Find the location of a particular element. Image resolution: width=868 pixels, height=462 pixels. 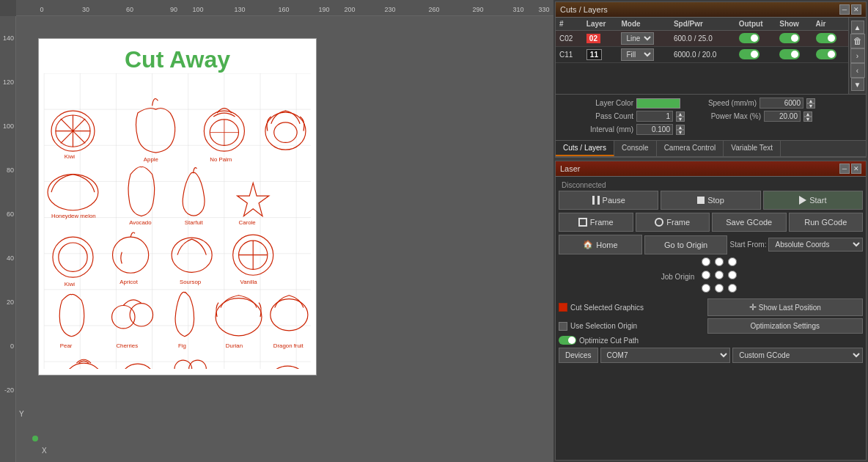

pause-icon is located at coordinates (596, 200).